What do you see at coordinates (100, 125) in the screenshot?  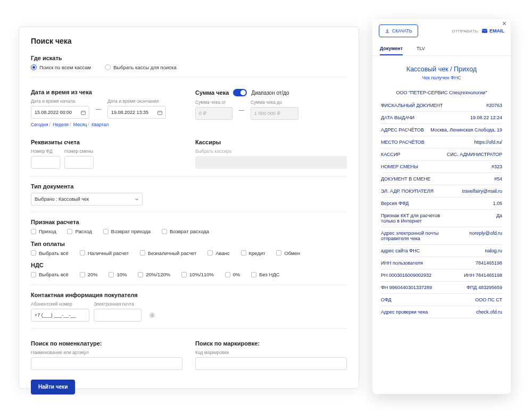 I see `link-quarter: Квартал` at bounding box center [100, 125].